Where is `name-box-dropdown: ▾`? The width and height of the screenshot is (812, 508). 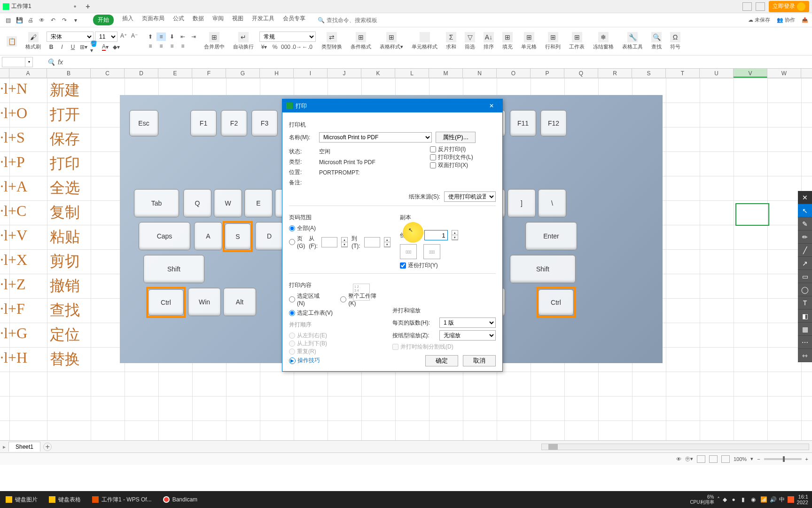
name-box-dropdown: ▾ is located at coordinates (29, 62).